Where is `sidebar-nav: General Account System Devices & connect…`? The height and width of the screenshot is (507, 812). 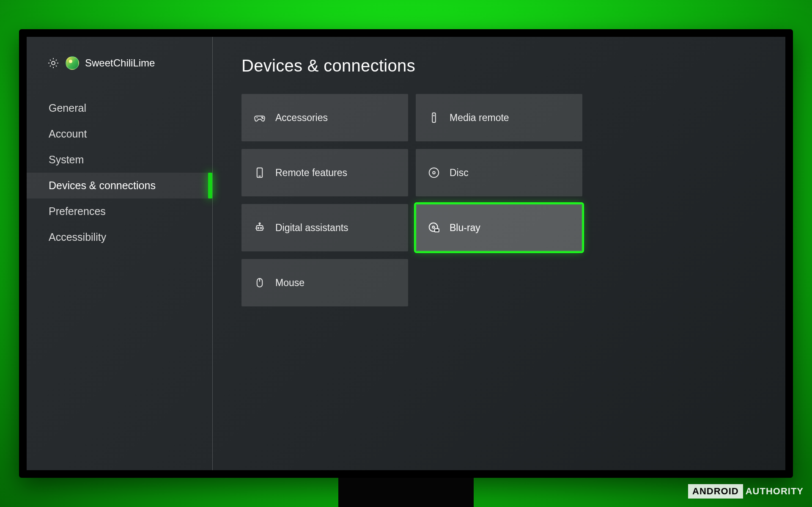 sidebar-nav: General Account System Devices & connect… is located at coordinates (119, 168).